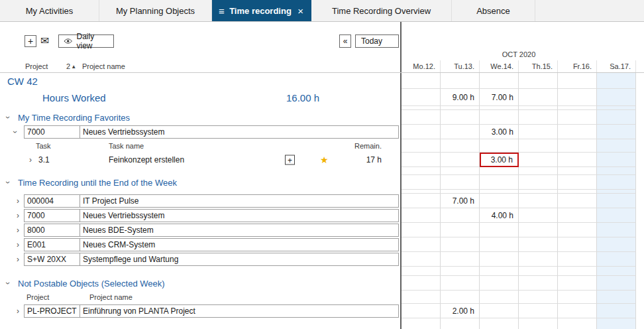 This screenshot has height=329, width=644. I want to click on not-postable-section-title: Not Postable Objects (Selected Week), so click(91, 283).